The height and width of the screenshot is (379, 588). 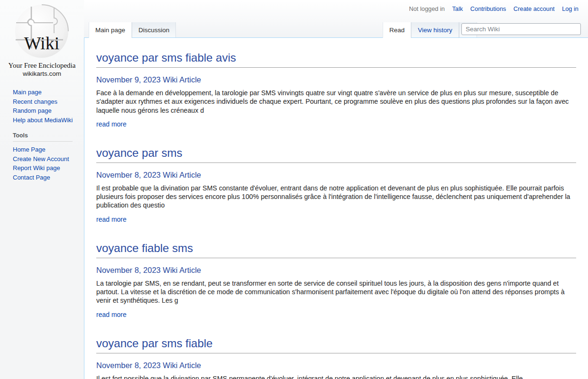 I want to click on sidebar-item-report-wiki-page: Report Wiki page, so click(x=43, y=168).